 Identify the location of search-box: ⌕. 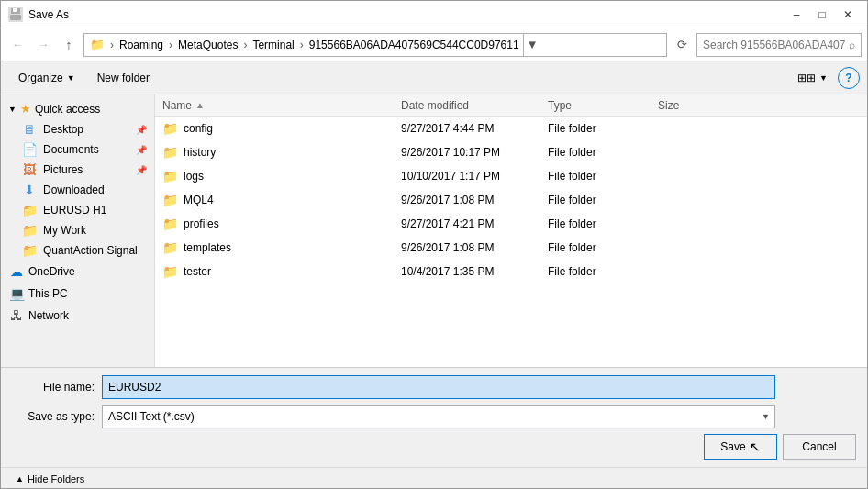
(779, 45).